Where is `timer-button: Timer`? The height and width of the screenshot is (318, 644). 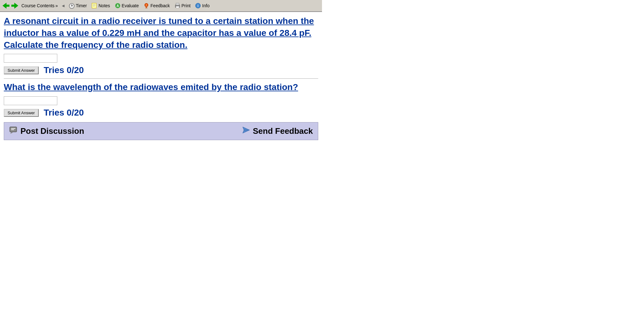
timer-button: Timer is located at coordinates (78, 6).